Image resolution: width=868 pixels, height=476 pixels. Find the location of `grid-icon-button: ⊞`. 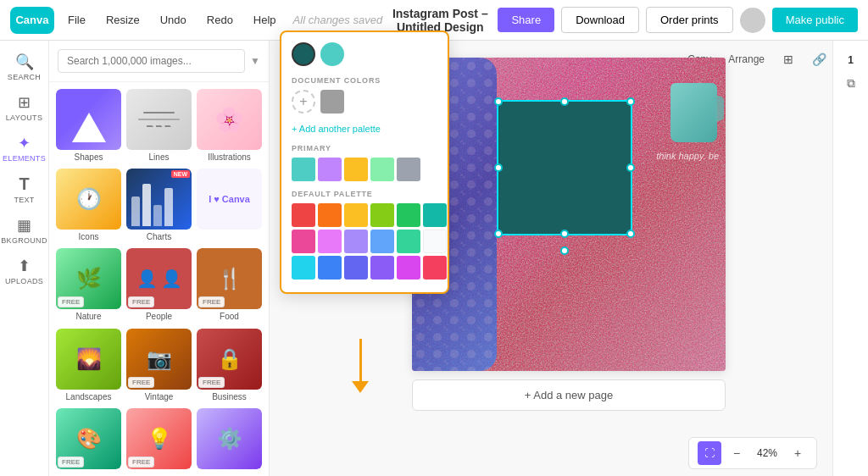

grid-icon-button: ⊞ is located at coordinates (788, 59).